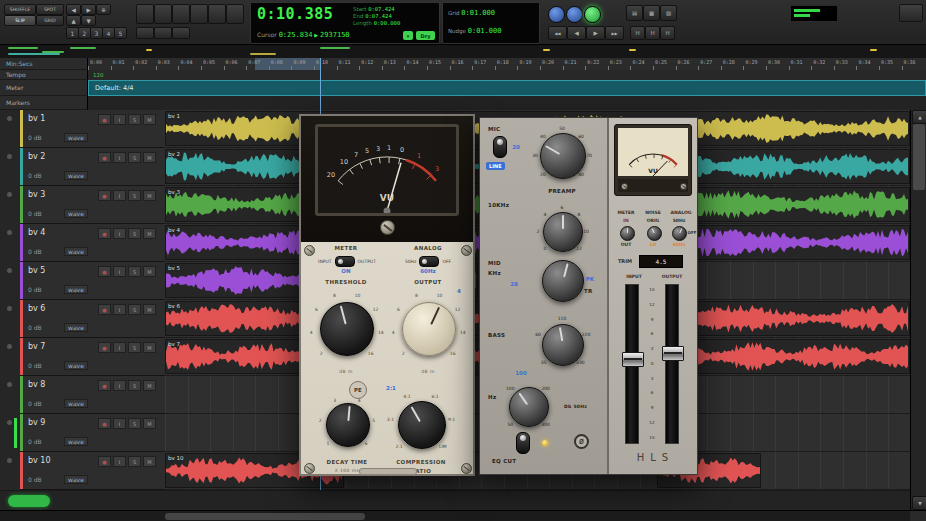 The image size is (926, 521). What do you see at coordinates (911, 13) in the screenshot?
I see `toolbar-menu-button` at bounding box center [911, 13].